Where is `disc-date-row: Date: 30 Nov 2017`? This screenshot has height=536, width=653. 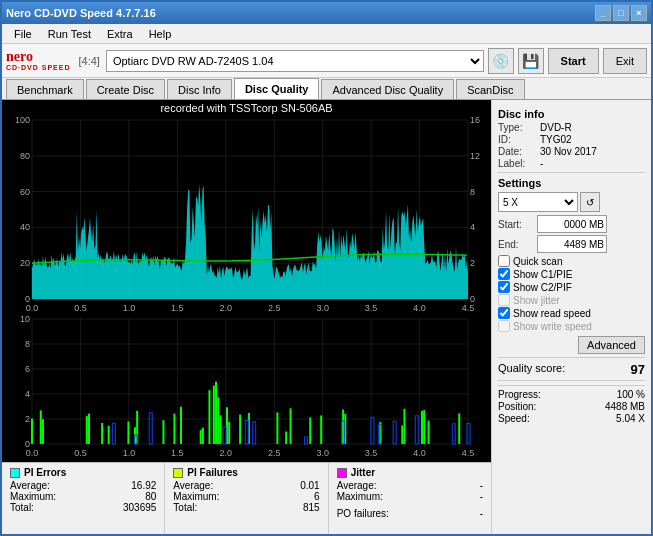 disc-date-row: Date: 30 Nov 2017 is located at coordinates (572, 152).